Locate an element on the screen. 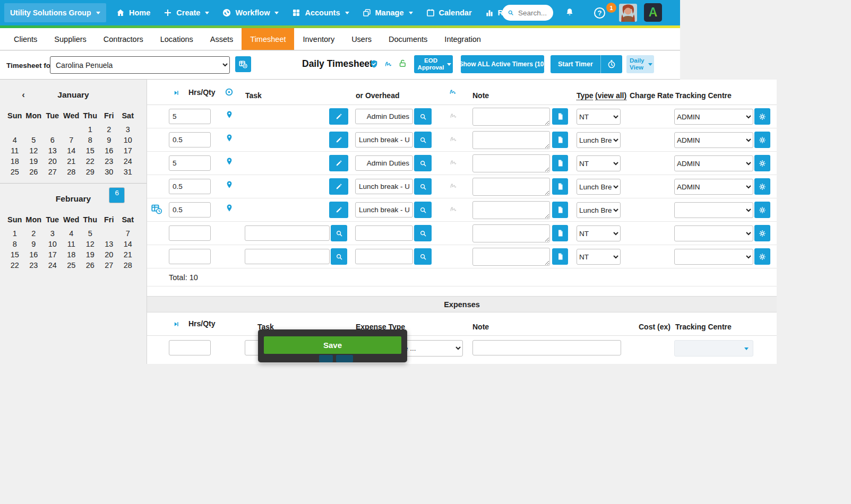  search-box is located at coordinates (528, 13).